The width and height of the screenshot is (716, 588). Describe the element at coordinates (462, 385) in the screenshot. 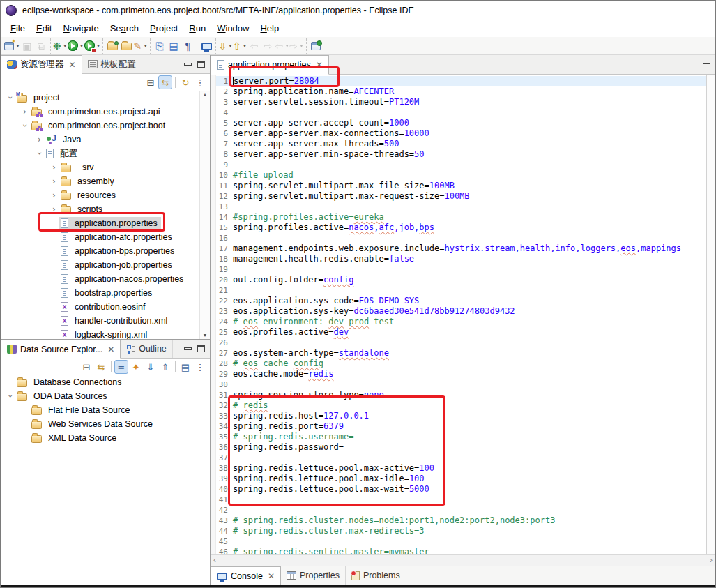

I see `editor-line-30: 30` at that location.